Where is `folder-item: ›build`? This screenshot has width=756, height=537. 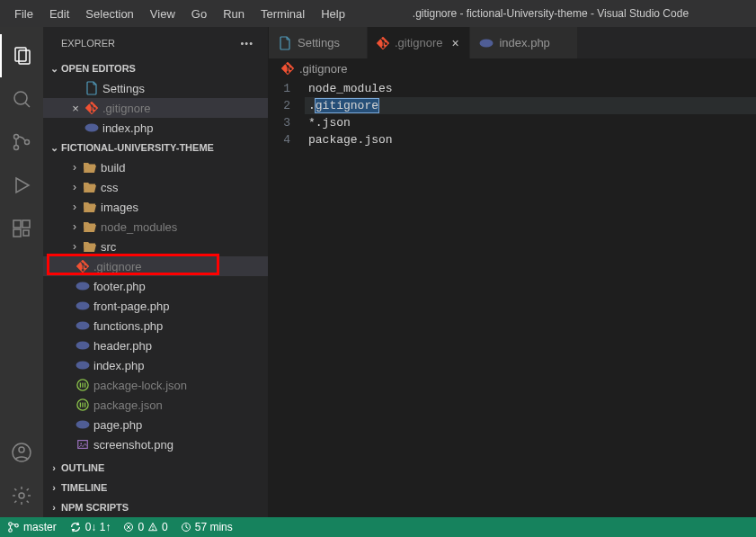
folder-item: ›build is located at coordinates (156, 167).